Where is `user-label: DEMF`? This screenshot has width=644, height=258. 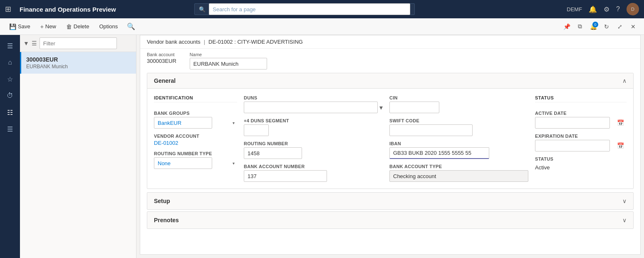
user-label: DEMF is located at coordinates (574, 9).